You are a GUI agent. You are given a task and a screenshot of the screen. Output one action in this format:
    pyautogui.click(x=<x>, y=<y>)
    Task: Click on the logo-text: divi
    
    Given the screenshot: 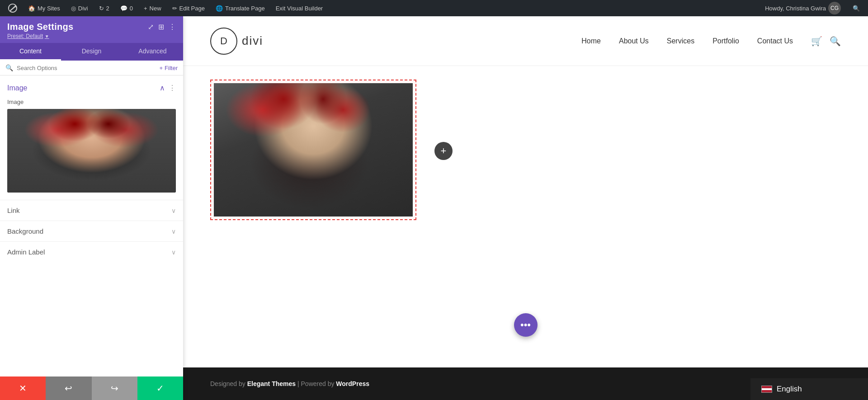 What is the action you would take?
    pyautogui.click(x=252, y=41)
    